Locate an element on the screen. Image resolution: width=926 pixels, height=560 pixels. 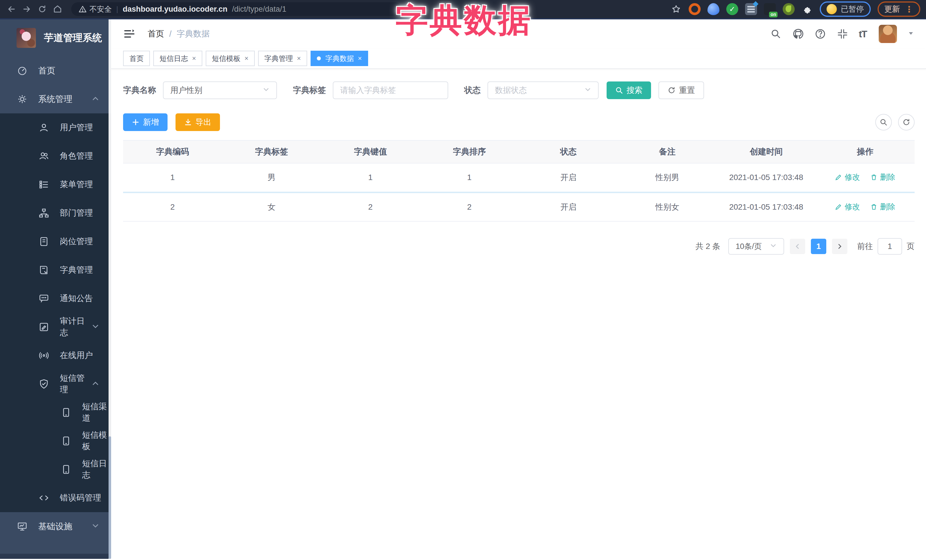
extension-orange-icon is located at coordinates (694, 9).